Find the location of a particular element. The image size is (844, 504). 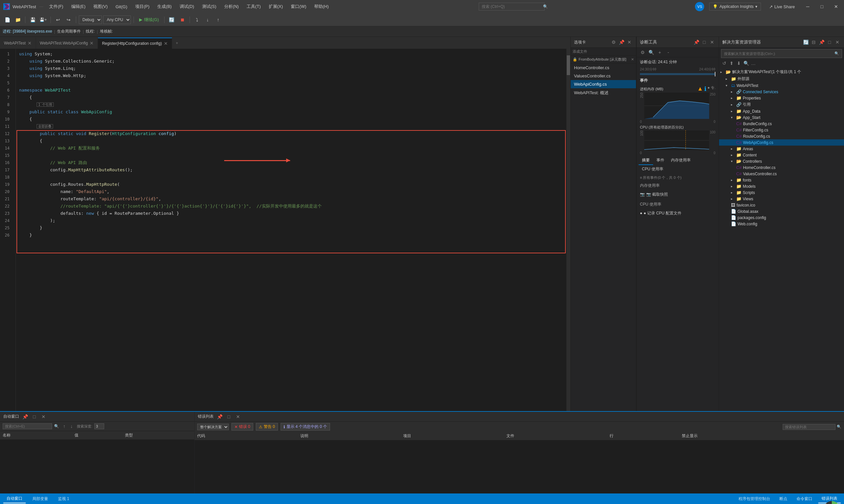

diag-tab-summary: 摘要 is located at coordinates (646, 161).